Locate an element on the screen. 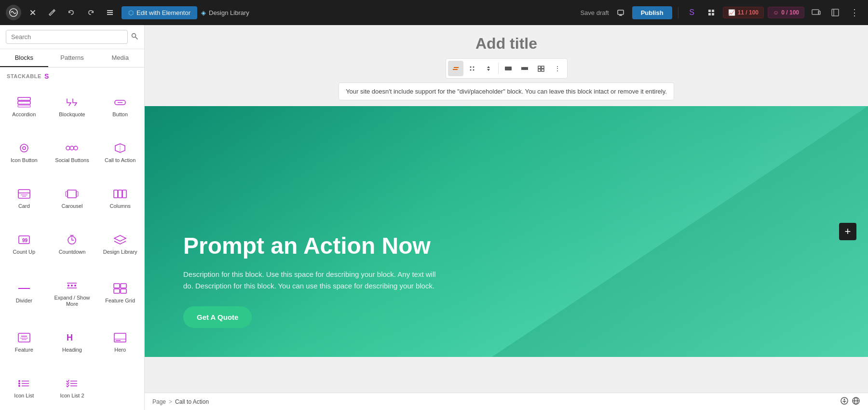 The width and height of the screenshot is (868, 410). save-draft-button: Save draft is located at coordinates (594, 13).